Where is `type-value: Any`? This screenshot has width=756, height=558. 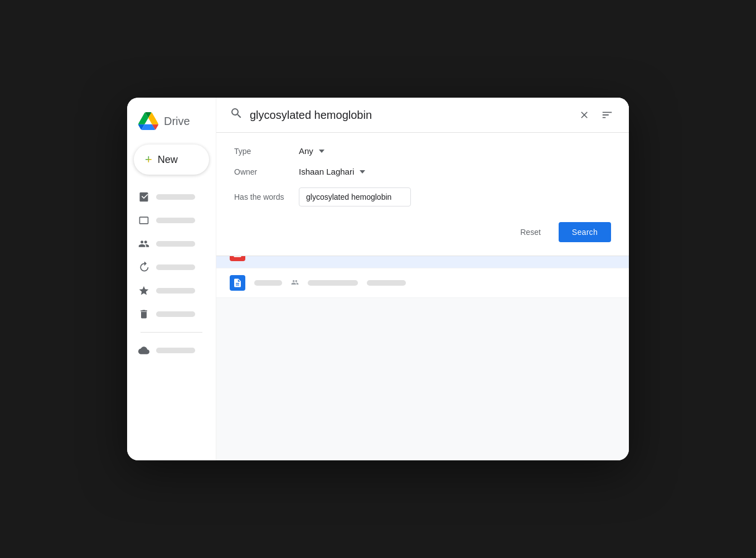
type-value: Any is located at coordinates (306, 151).